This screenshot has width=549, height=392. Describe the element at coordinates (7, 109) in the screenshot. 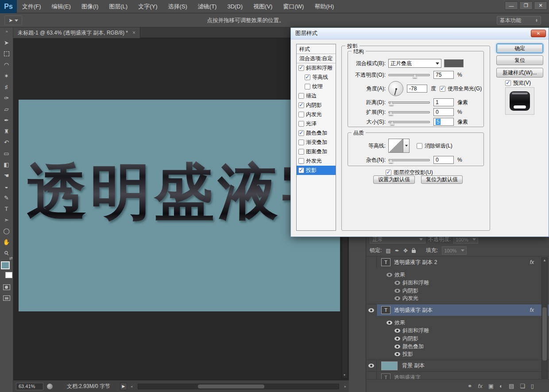

I see `healing-brush-tool: ▱` at that location.